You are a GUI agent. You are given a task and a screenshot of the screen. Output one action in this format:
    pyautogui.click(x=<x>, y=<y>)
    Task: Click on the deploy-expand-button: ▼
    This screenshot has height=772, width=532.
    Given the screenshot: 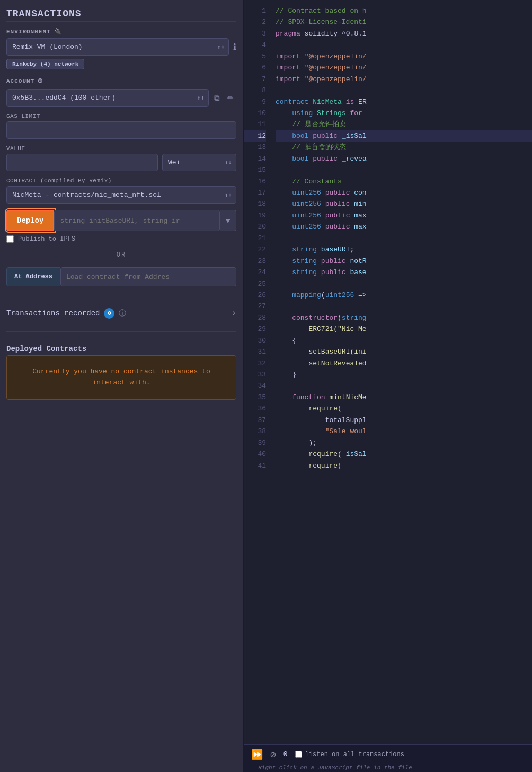 What is the action you would take?
    pyautogui.click(x=228, y=221)
    